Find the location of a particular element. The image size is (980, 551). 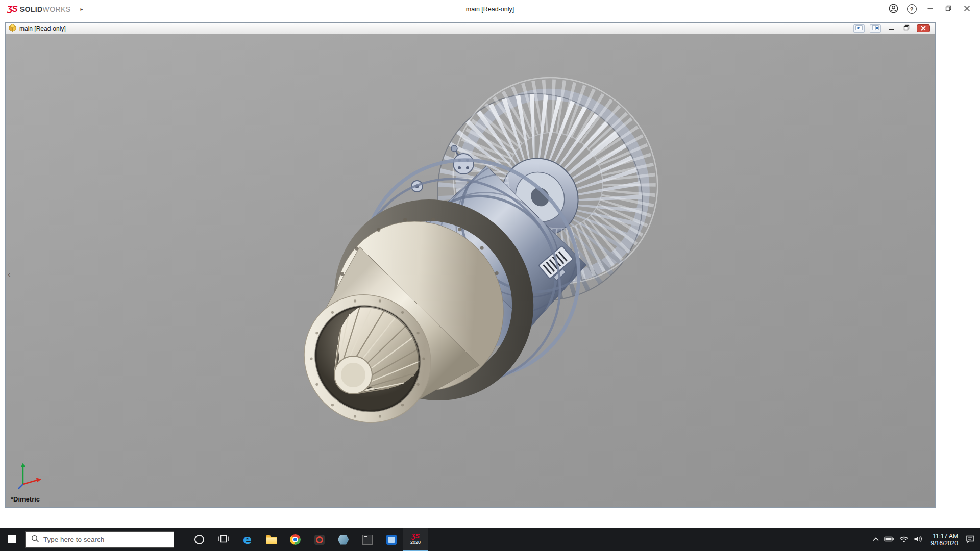

doc-new-window-button is located at coordinates (859, 29).